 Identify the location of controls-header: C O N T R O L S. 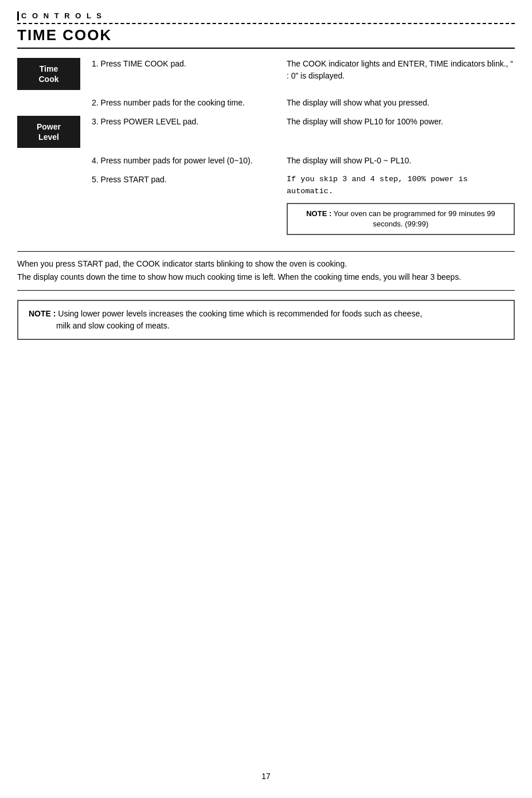
(266, 16).